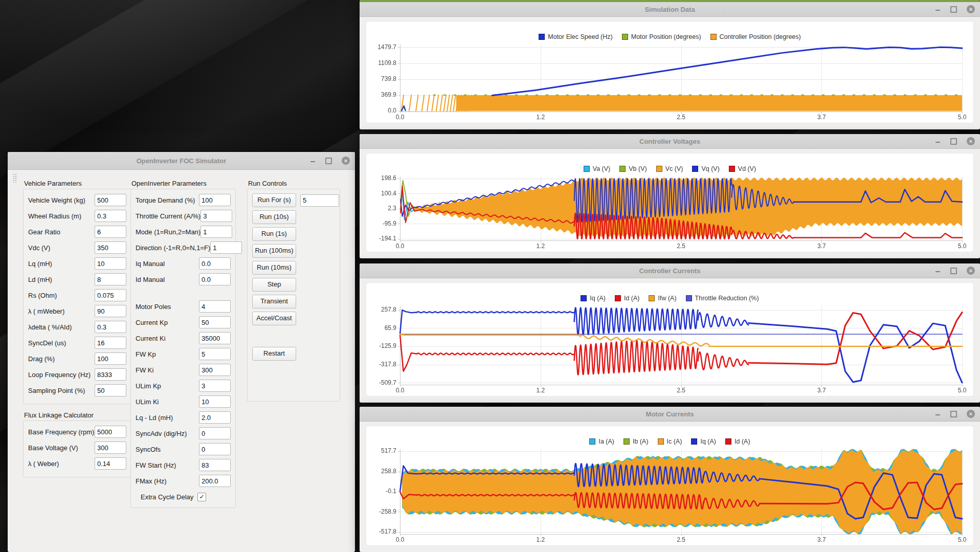  What do you see at coordinates (670, 271) in the screenshot?
I see `titlebar-controller-currents: Controller Currents ×` at bounding box center [670, 271].